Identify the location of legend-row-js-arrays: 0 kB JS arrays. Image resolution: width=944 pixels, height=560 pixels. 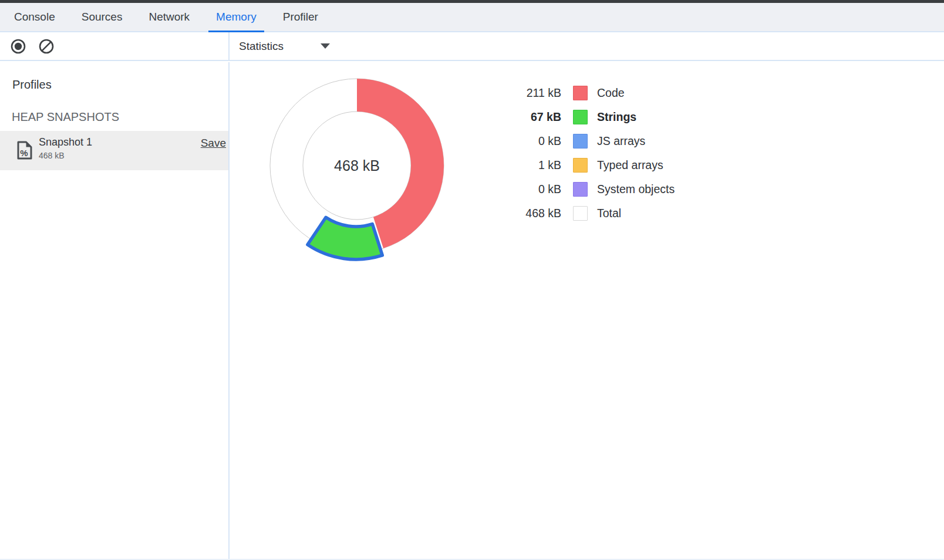
(589, 141).